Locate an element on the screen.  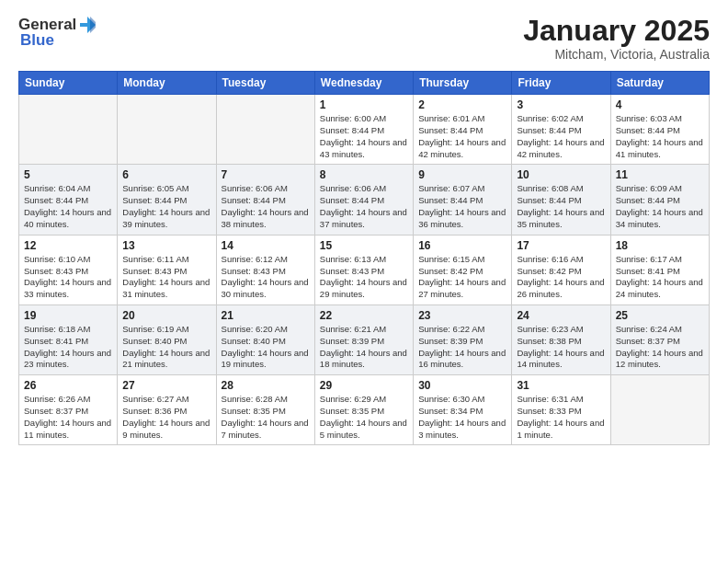
day-info: Sunrise: 6:00 AMSunset: 8:44 PMDaylight:… is located at coordinates (364, 136).